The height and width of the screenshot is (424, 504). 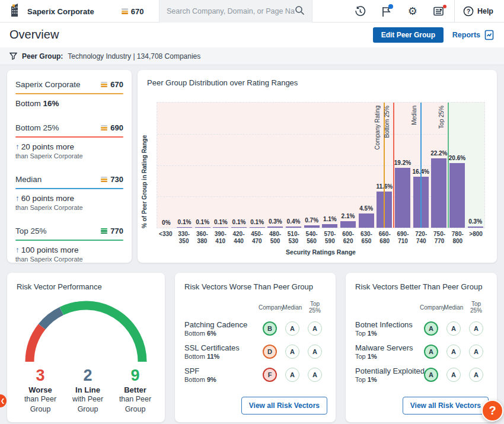 I want to click on history-icon, so click(x=361, y=11).